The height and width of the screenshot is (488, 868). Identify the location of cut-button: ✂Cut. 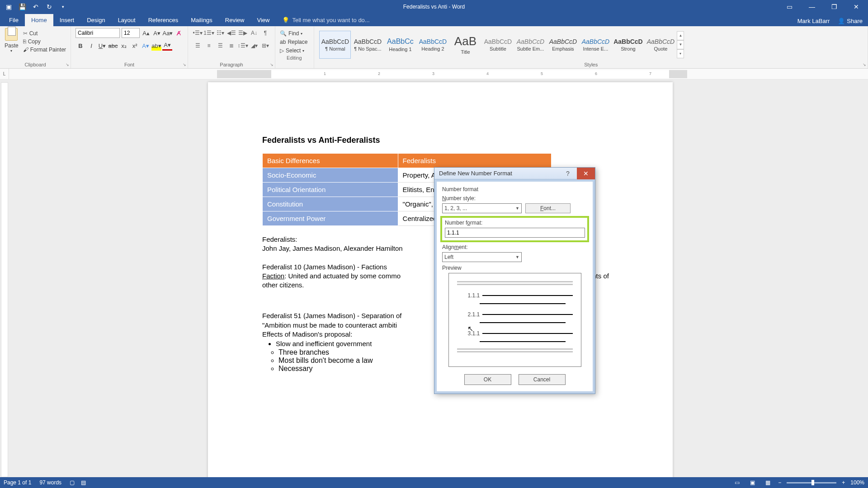
(44, 33).